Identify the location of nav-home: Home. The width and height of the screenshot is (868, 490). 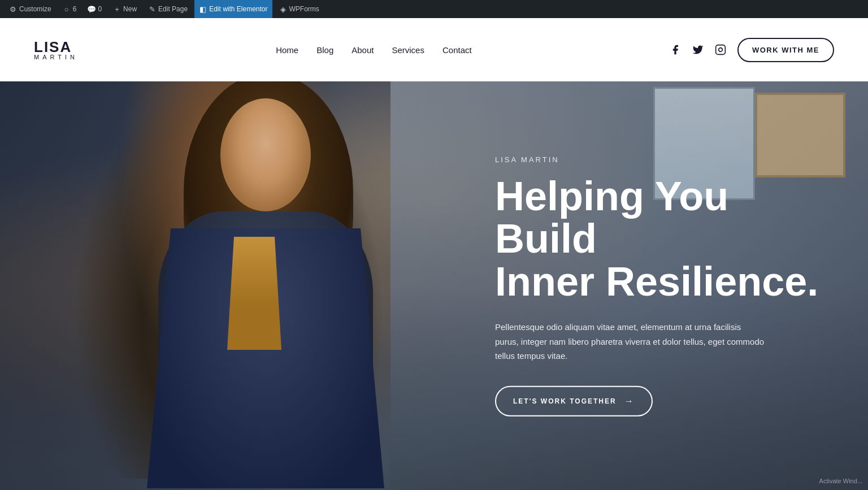
(287, 50).